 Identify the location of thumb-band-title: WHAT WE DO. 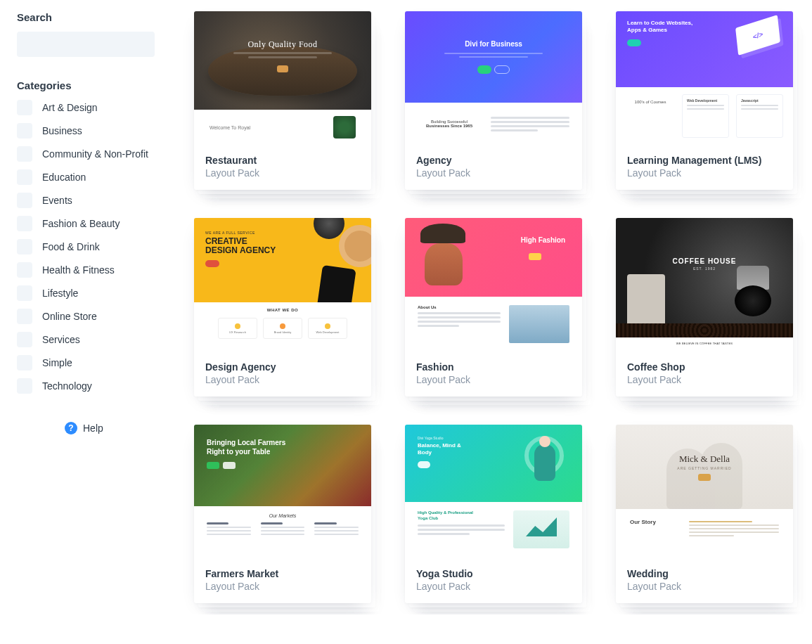
(283, 310).